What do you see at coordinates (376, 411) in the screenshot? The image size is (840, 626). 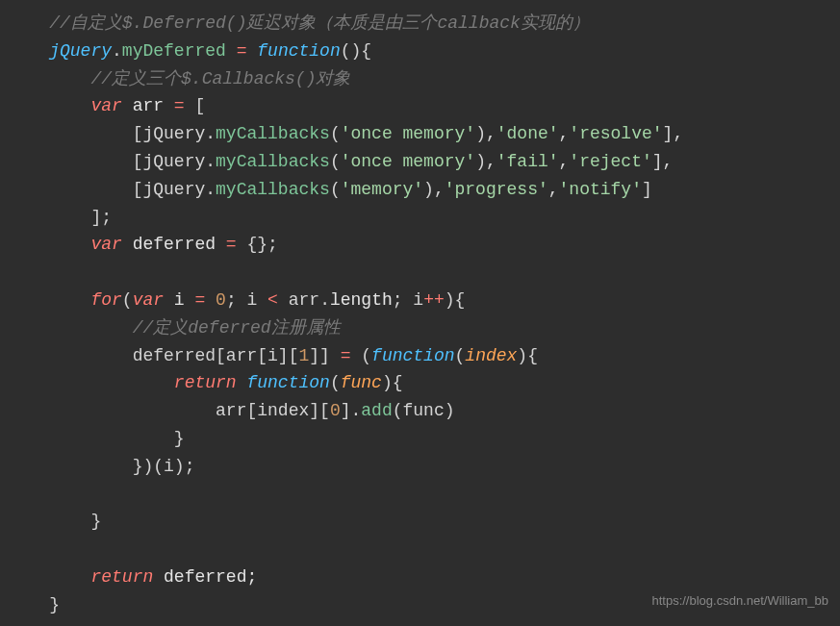 I see `method: add` at bounding box center [376, 411].